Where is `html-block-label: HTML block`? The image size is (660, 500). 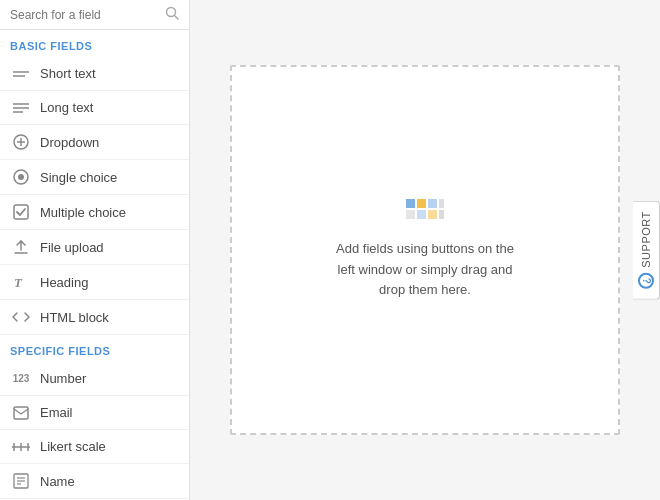 html-block-label: HTML block is located at coordinates (74, 318).